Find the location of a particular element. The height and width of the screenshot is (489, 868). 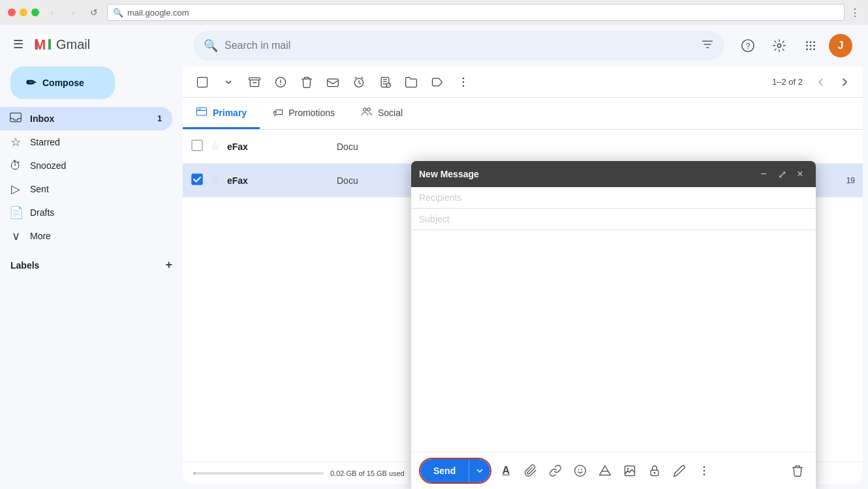

compose-close-button: × is located at coordinates (800, 174).